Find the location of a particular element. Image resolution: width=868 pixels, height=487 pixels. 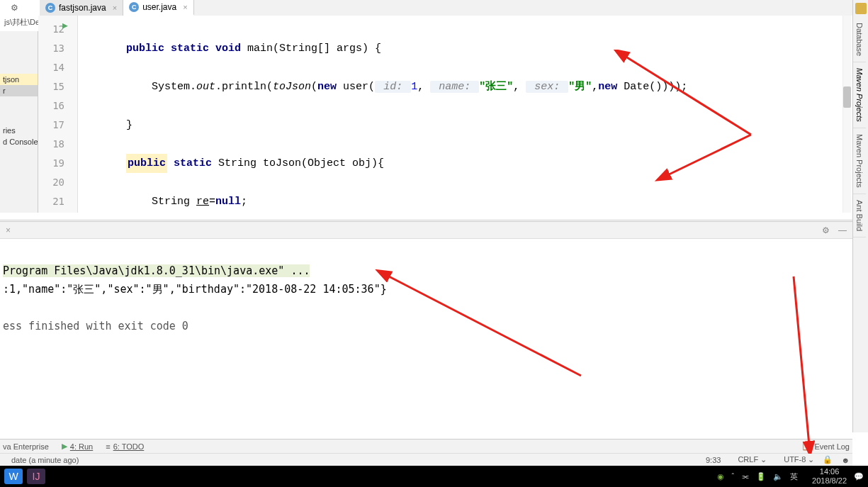

tree-item: r is located at coordinates (18, 91).